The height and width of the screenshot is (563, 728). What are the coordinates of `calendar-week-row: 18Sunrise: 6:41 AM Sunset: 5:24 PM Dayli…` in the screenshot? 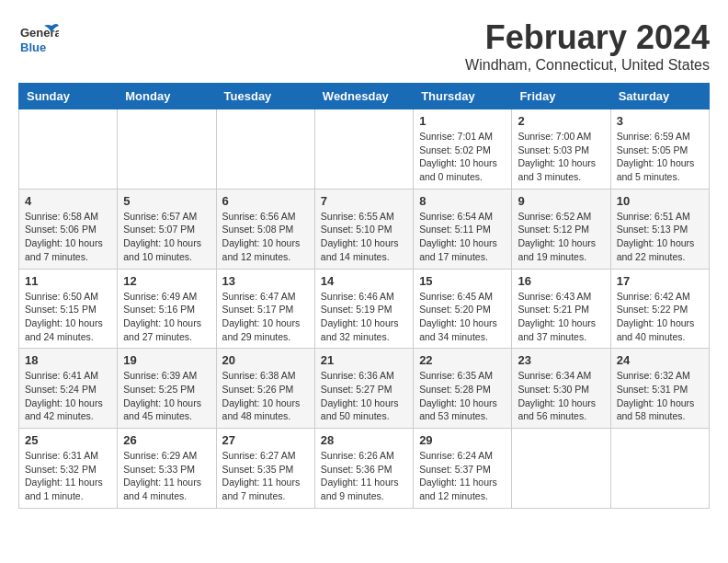 It's located at (364, 388).